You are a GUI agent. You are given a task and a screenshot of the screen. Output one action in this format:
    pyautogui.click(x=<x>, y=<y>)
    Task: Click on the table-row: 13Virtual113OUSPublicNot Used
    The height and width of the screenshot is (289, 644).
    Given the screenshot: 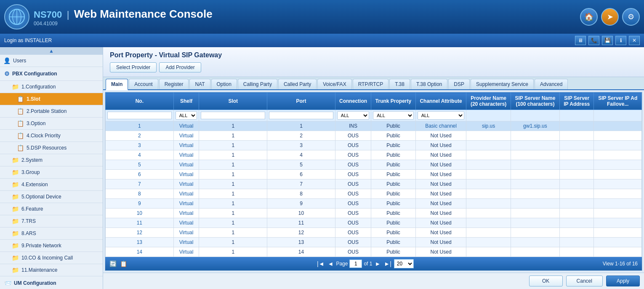 What is the action you would take?
    pyautogui.click(x=374, y=243)
    